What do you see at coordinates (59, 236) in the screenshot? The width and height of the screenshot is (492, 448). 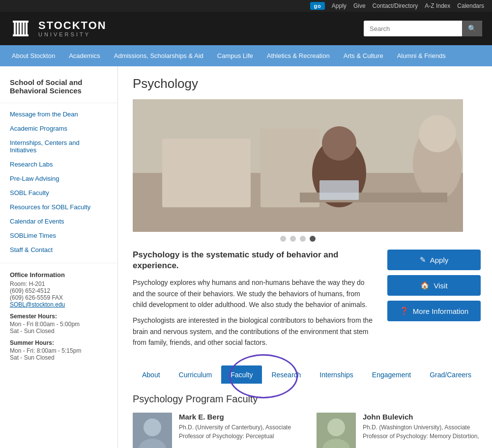 I see `sidebar-item-soblime: SOBLime Times` at bounding box center [59, 236].